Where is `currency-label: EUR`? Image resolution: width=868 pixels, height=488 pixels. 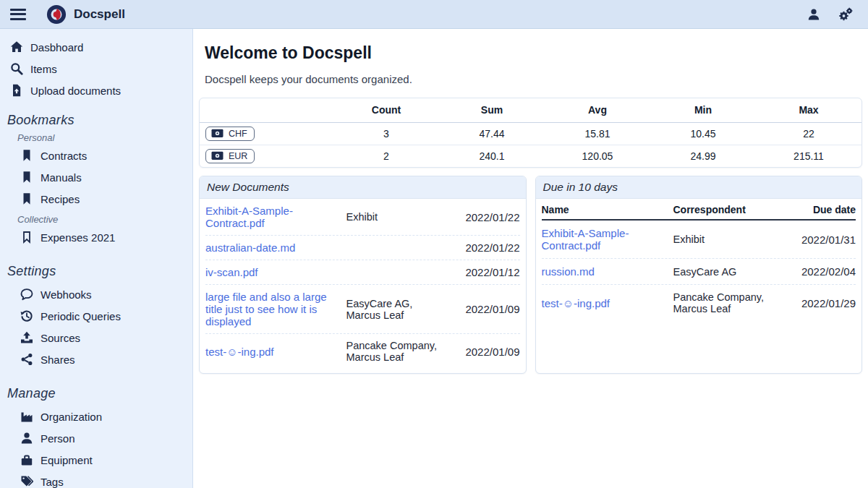 currency-label: EUR is located at coordinates (238, 156).